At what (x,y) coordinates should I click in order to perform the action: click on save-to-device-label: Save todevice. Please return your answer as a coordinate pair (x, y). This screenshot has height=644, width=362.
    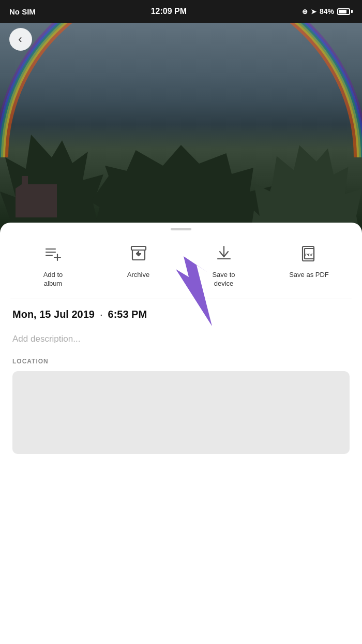
    Looking at the image, I should click on (223, 280).